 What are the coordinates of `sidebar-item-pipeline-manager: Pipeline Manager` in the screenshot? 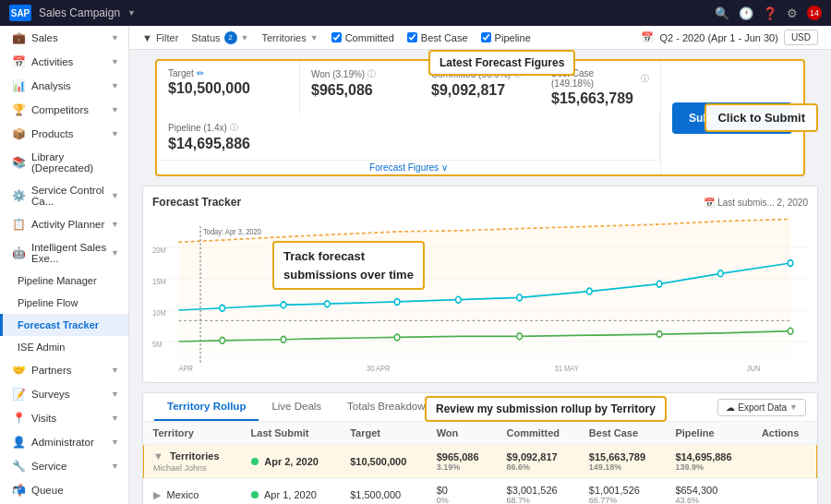 It's located at (65, 281).